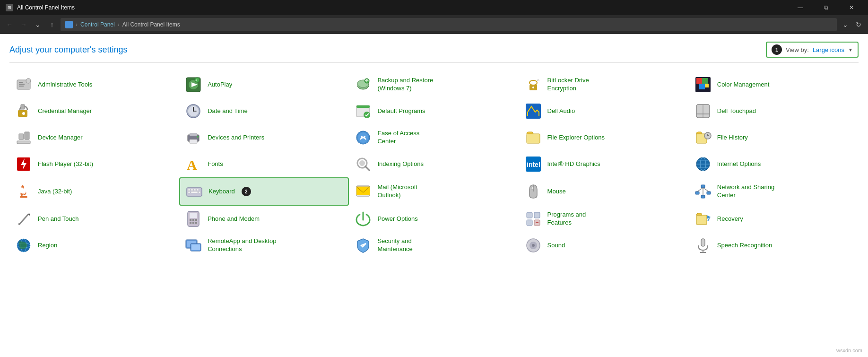  Describe the element at coordinates (773, 245) in the screenshot. I see `item-speech: Speech Recognition` at that location.